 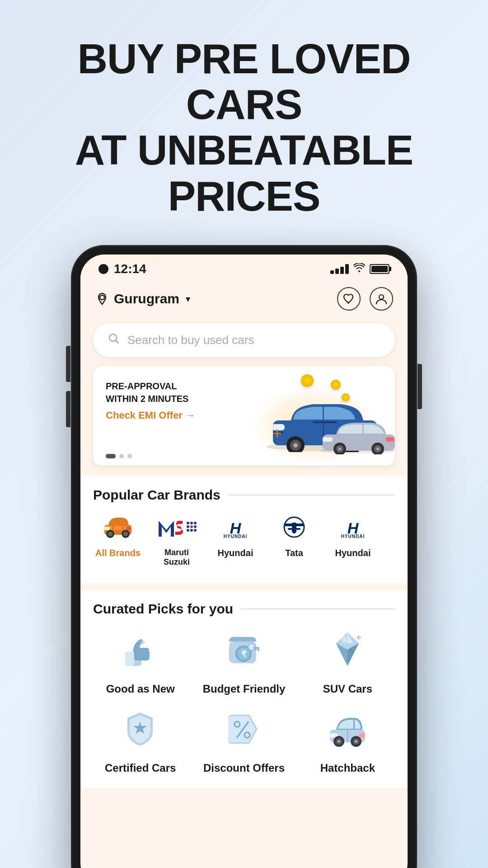 What do you see at coordinates (353, 528) in the screenshot?
I see `hyundai-logo-icon-2: H HYUNDAI` at bounding box center [353, 528].